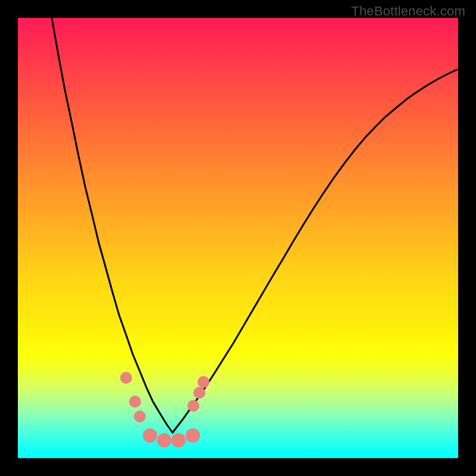  What do you see at coordinates (203, 382) in the screenshot?
I see `right-dot-upper` at bounding box center [203, 382].